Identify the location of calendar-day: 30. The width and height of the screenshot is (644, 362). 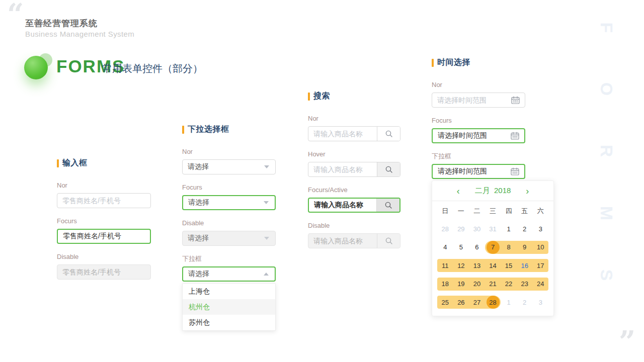
(477, 229).